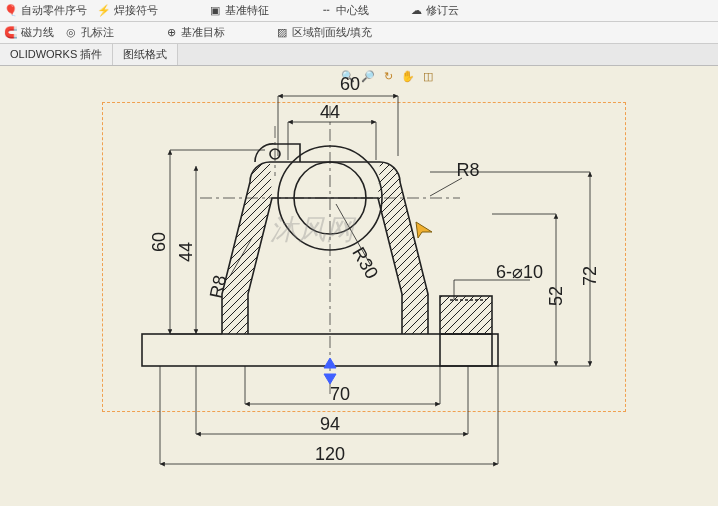  What do you see at coordinates (330, 112) in the screenshot?
I see `dim-top44: 44` at bounding box center [330, 112].